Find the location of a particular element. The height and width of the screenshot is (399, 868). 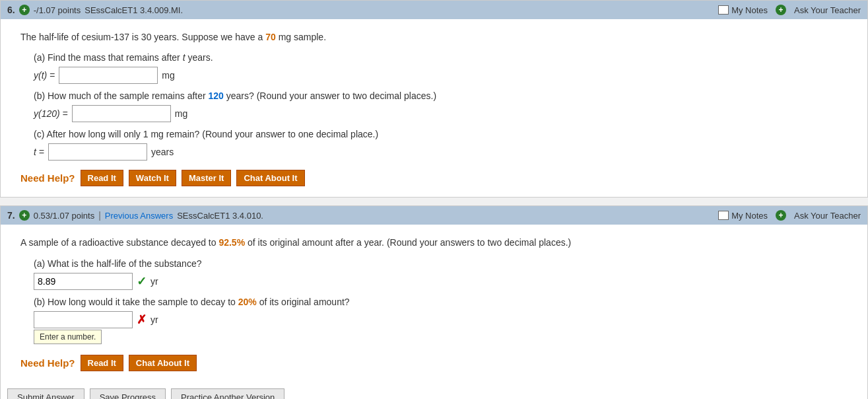

note-icon-q7 is located at coordinates (723, 215).